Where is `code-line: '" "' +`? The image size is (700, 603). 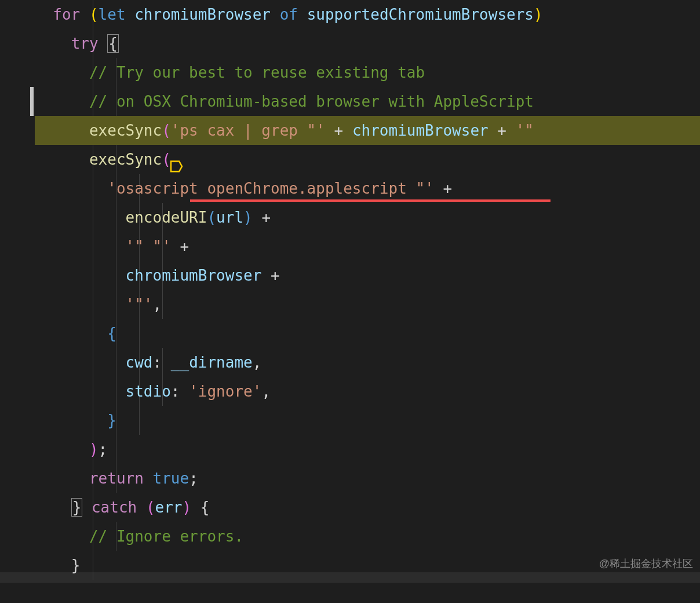
code-line: '" "' + is located at coordinates (367, 246).